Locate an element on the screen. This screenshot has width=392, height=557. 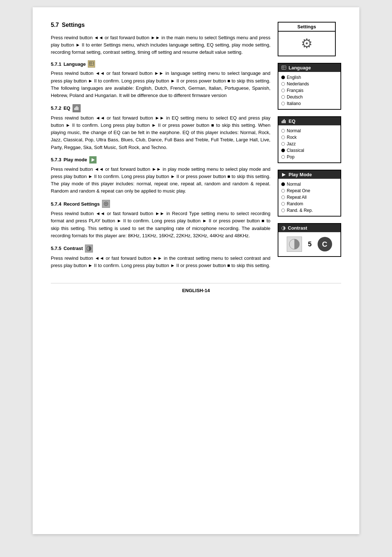
section-intro: Press rewind button ◄◄ or fast forward b… is located at coordinates (160, 45).